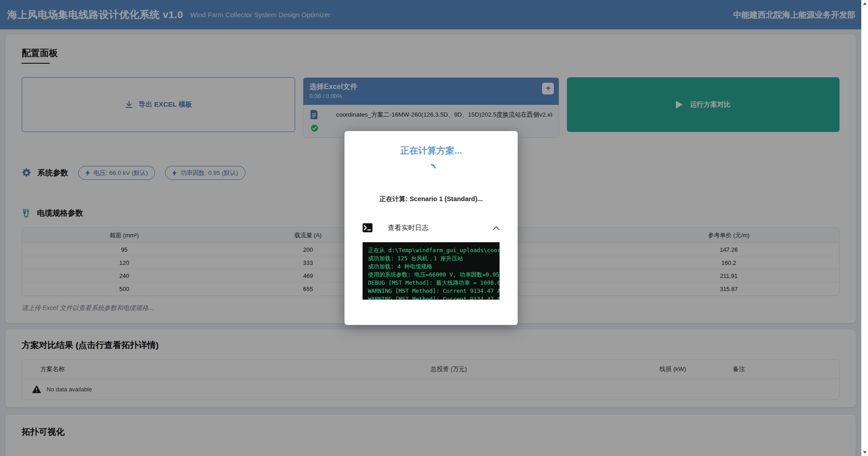 The width and height of the screenshot is (868, 456). Describe the element at coordinates (431, 199) in the screenshot. I see `modal-status-text: 正在计算: Scenario 1 (Standard)...` at that location.